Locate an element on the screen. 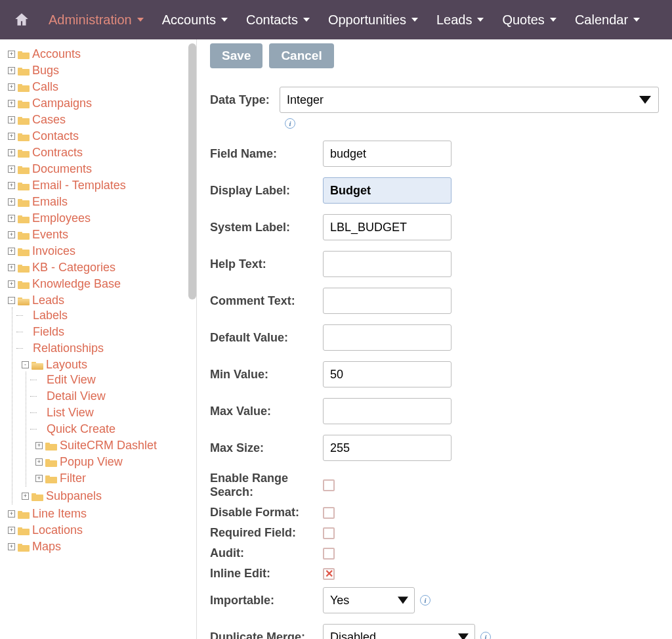  help-text-input is located at coordinates (387, 264).